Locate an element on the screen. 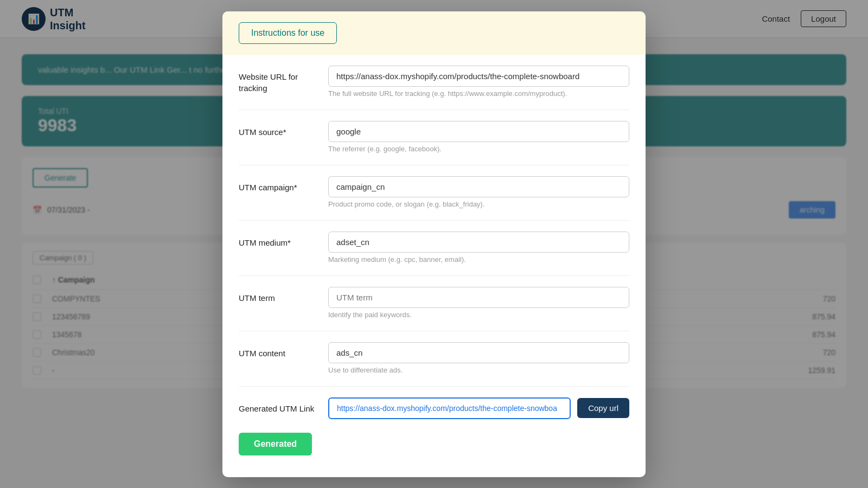  utm-campaign-input is located at coordinates (478, 187).